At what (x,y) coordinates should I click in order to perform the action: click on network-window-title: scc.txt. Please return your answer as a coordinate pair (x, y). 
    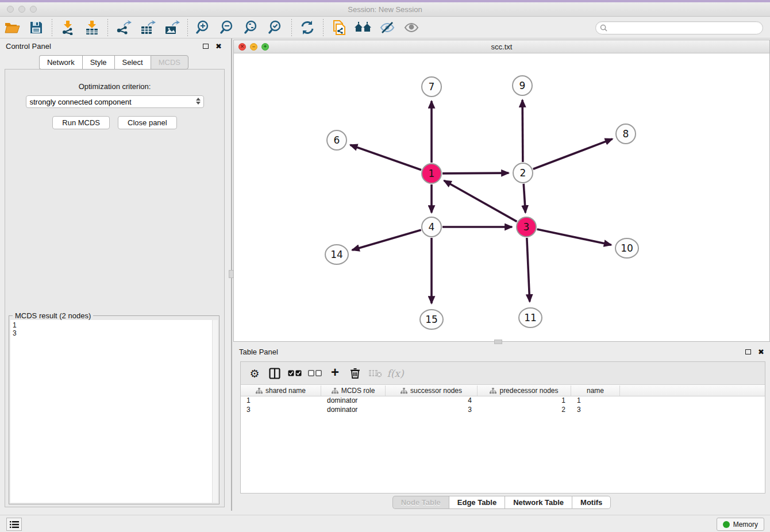
    Looking at the image, I should click on (502, 47).